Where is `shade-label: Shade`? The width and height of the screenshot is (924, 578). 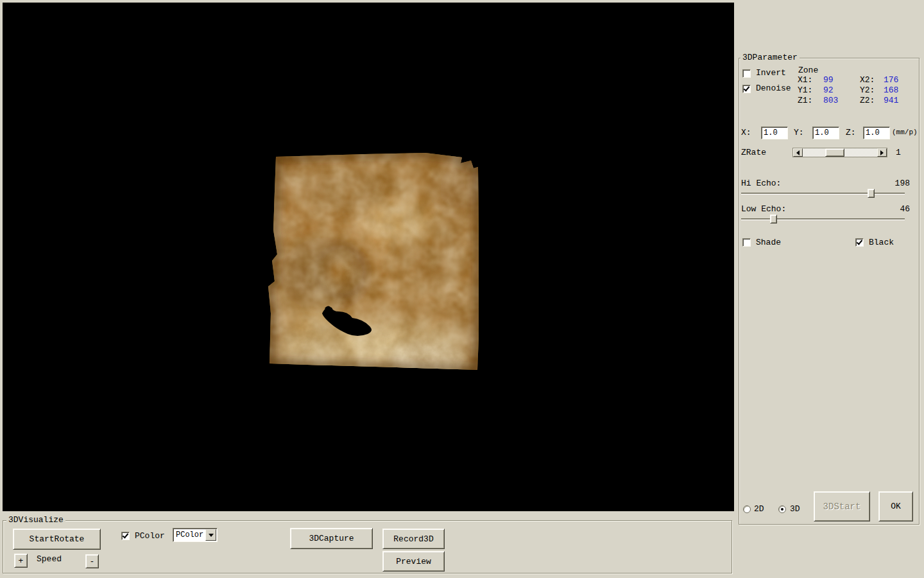 shade-label: Shade is located at coordinates (769, 243).